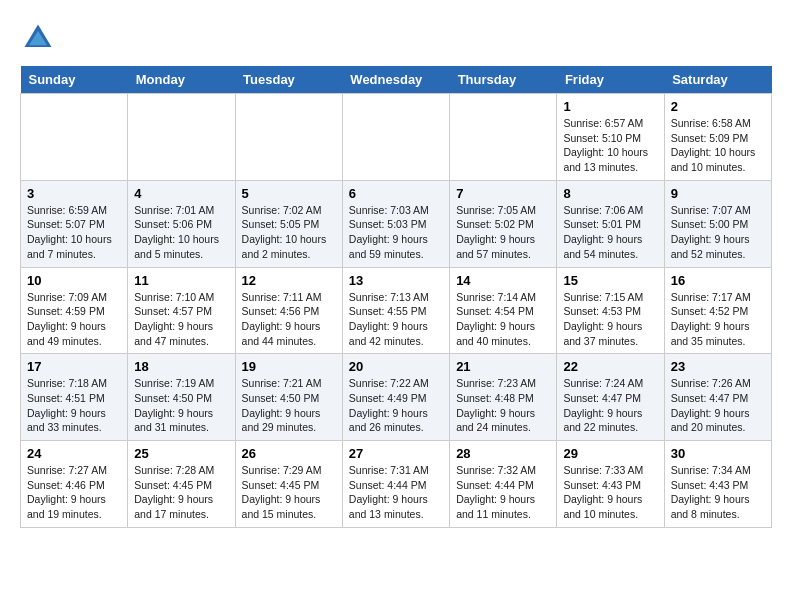 This screenshot has height=612, width=792. What do you see at coordinates (289, 194) in the screenshot?
I see `day-number: 5` at bounding box center [289, 194].